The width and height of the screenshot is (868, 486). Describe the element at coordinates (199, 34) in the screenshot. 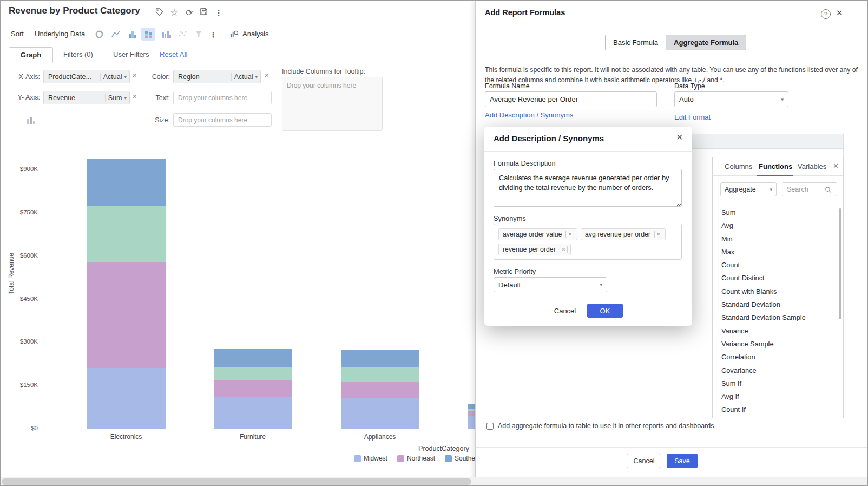

I see `funnel-chart-type-icon` at that location.